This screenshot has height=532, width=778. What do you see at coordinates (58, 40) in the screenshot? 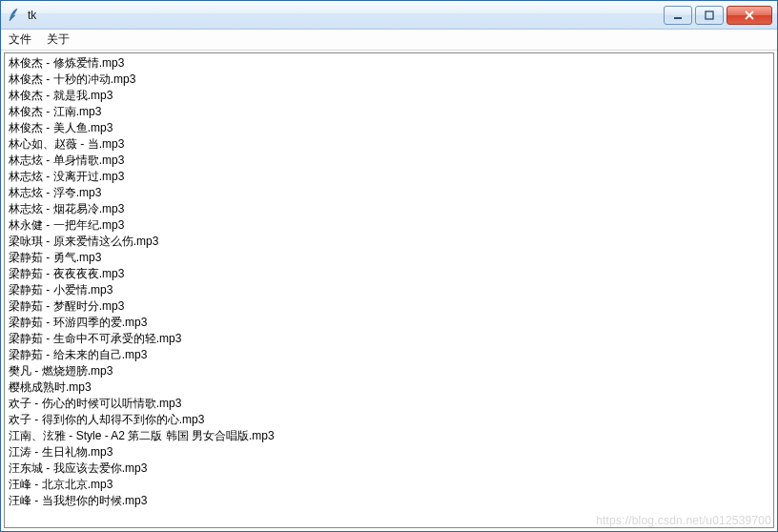
I see `menu-about: 关于` at bounding box center [58, 40].